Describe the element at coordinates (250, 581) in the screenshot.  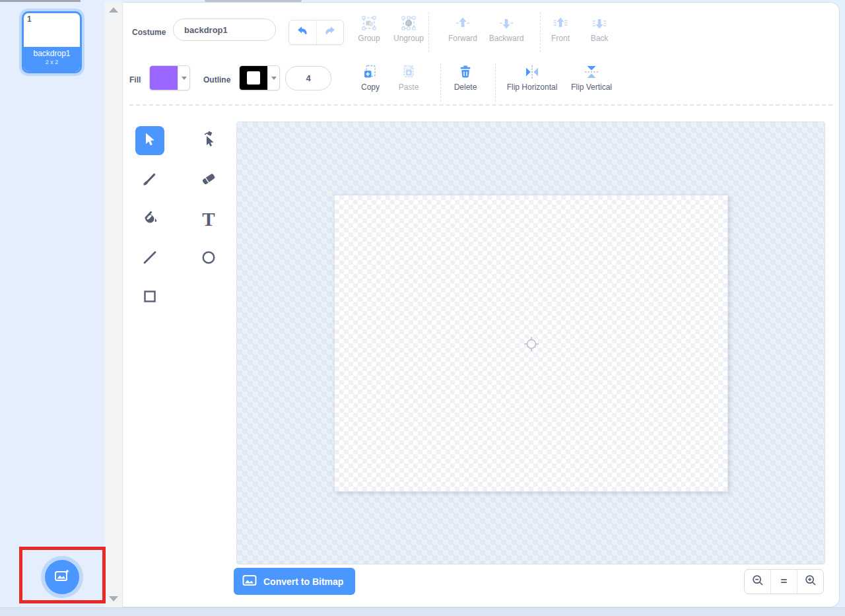
I see `bitmap-image-icon` at that location.